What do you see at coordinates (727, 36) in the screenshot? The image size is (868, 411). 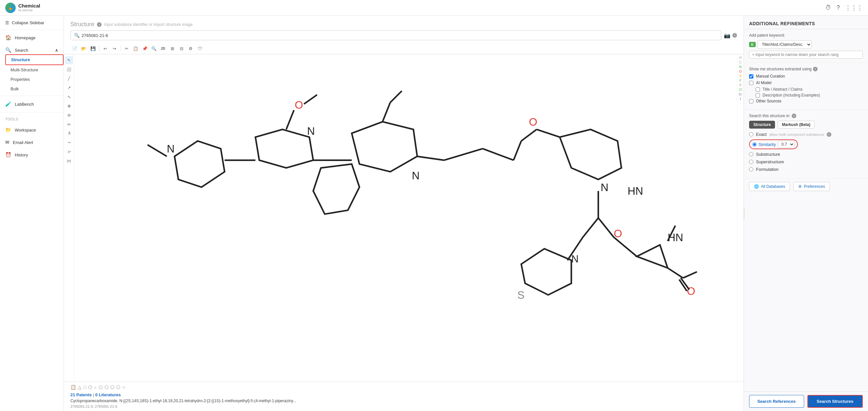 I see `camera-icon: 📷` at bounding box center [727, 36].